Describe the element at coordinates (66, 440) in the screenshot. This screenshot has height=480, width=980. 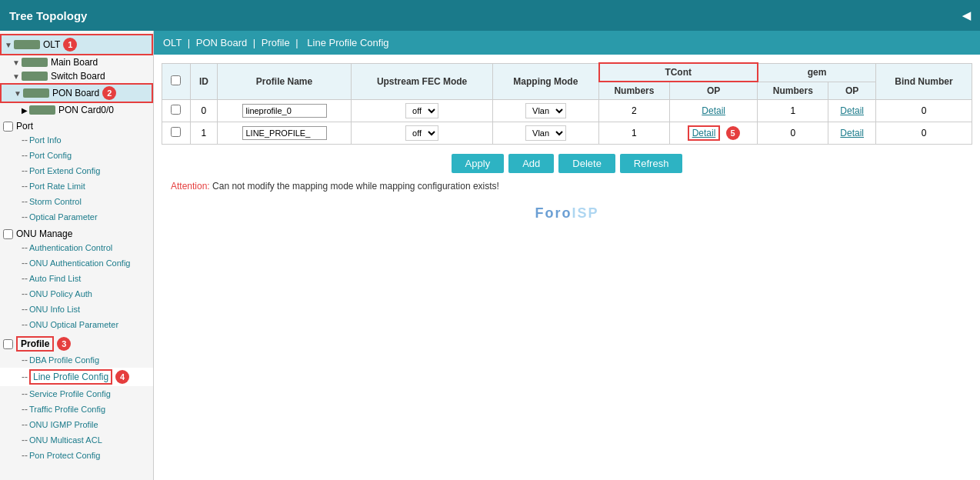
I see `onu-multicast-acl-link: ONU Multicast ACL` at that location.